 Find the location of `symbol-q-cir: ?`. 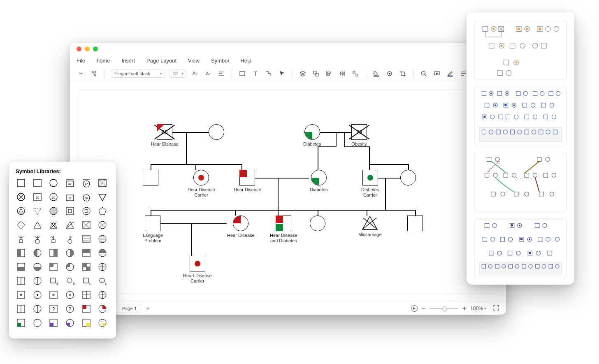

symbol-q-cir: ? is located at coordinates (70, 309).